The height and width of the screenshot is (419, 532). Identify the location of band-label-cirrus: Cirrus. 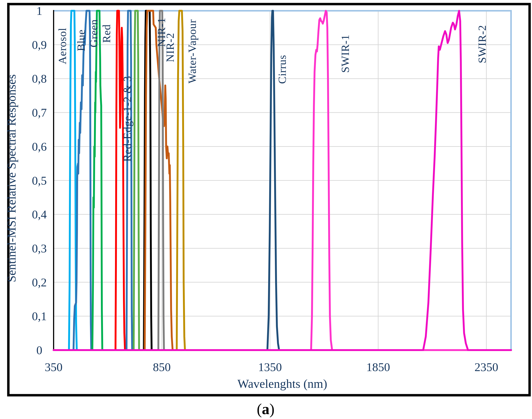
(282, 69).